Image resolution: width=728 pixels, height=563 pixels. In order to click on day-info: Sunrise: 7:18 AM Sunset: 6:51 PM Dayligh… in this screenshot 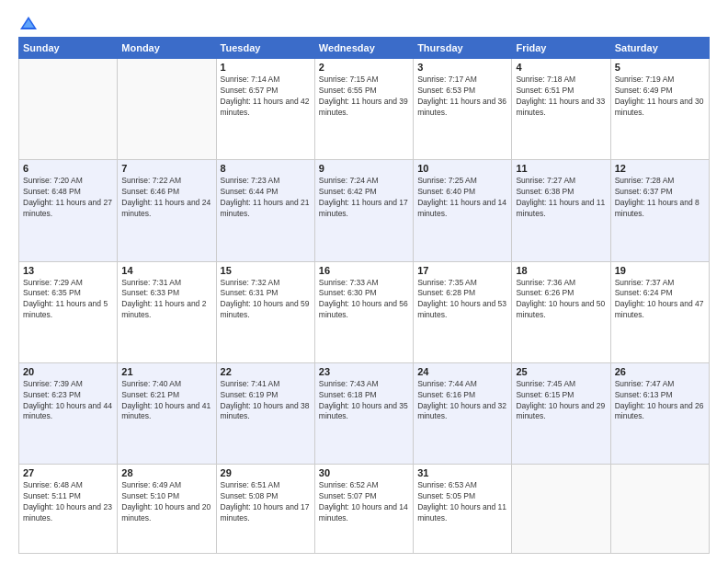, I will do `click(561, 97)`.